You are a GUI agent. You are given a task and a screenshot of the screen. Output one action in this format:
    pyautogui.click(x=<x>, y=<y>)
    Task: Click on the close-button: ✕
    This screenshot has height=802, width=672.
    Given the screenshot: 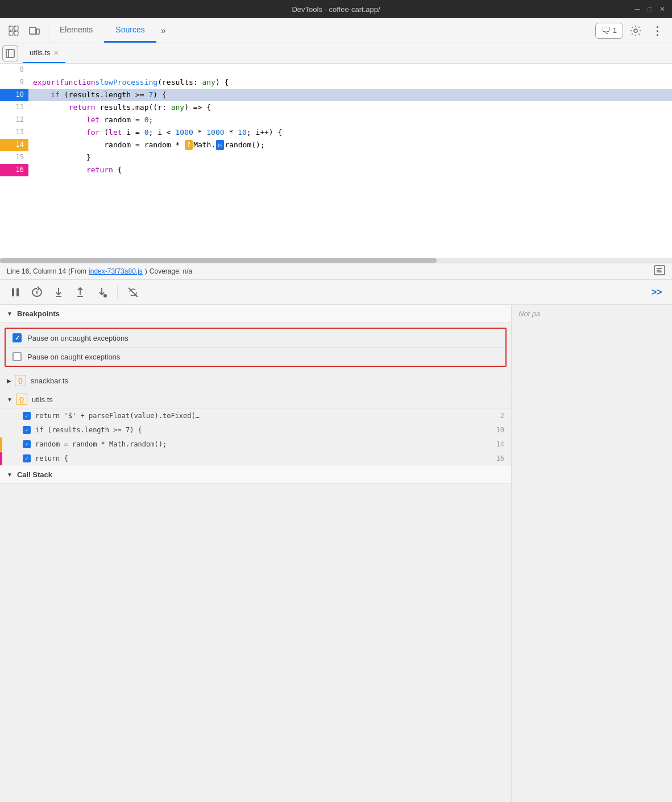 What is the action you would take?
    pyautogui.click(x=662, y=9)
    